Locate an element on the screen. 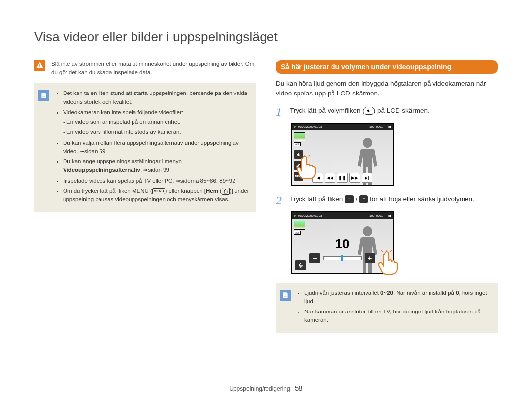  info-item: Du kan ange uppspelningsinställningar i … is located at coordinates (157, 166).